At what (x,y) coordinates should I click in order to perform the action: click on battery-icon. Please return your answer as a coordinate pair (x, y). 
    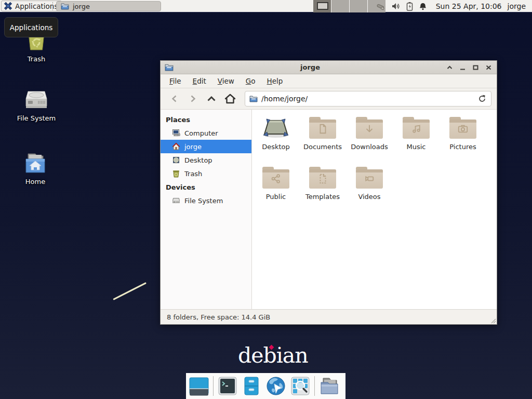
    Looking at the image, I should click on (409, 6).